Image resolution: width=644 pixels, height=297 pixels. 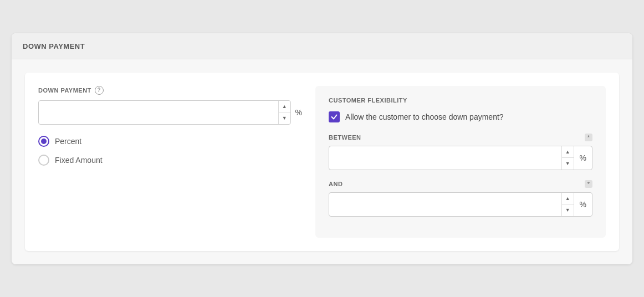 What do you see at coordinates (576, 158) in the screenshot?
I see `between-spinner-unit: ▲ ▼ %` at bounding box center [576, 158].